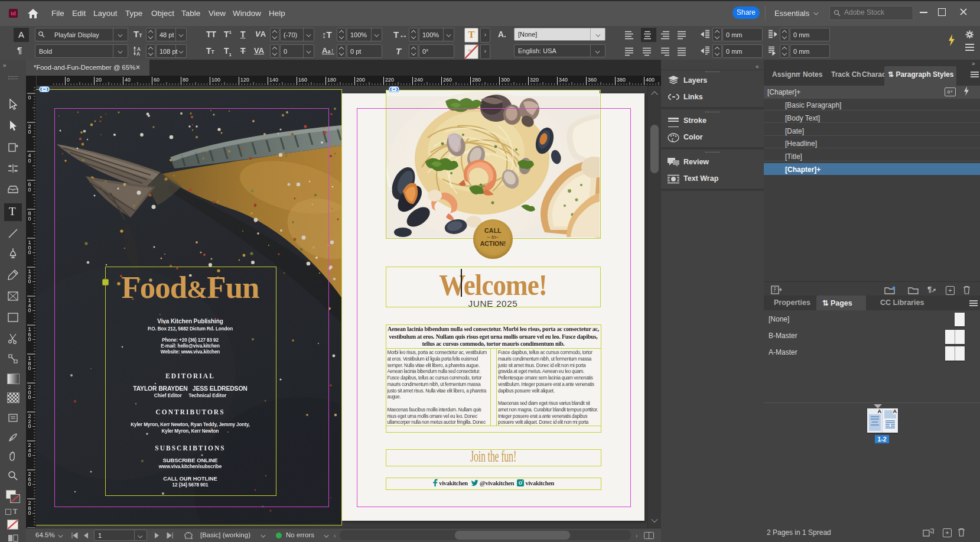 This screenshot has height=542, width=980. I want to click on svg-text: 280, so click(476, 80).